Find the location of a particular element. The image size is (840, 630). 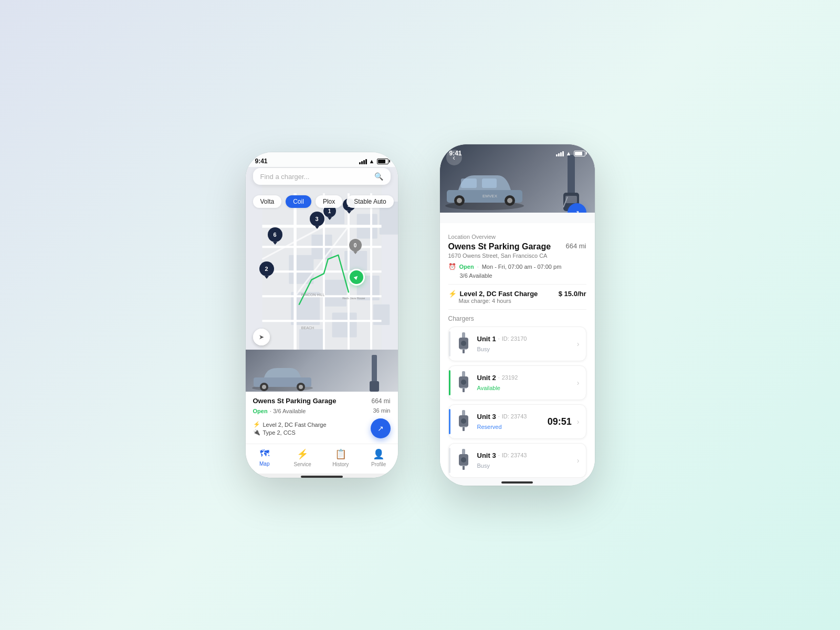

history-nav-icon: 📋 is located at coordinates (341, 454).